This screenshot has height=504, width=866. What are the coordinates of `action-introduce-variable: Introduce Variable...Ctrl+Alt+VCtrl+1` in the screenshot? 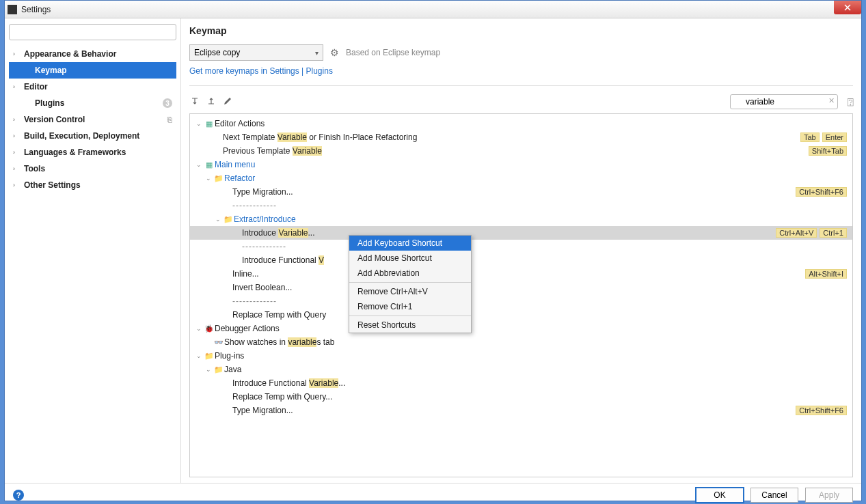 It's located at (521, 233).